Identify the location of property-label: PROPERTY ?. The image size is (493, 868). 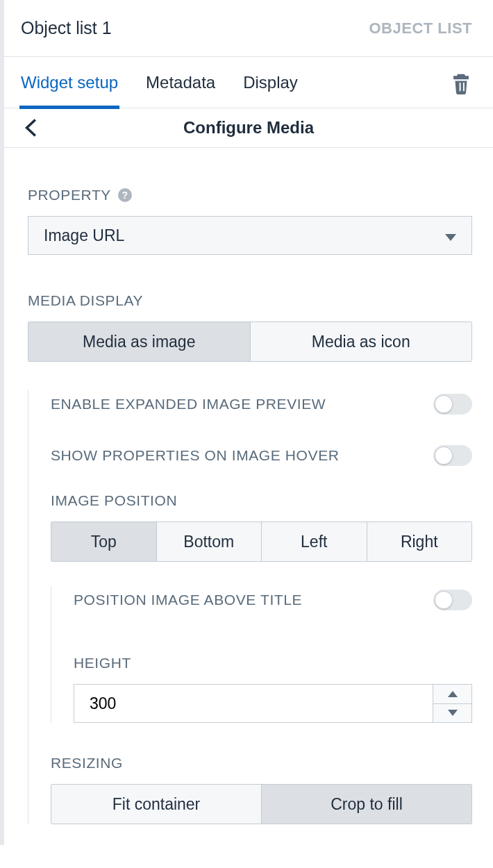
(250, 195).